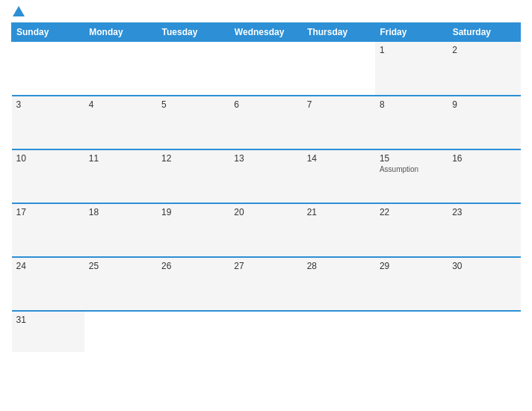 The image size is (532, 411). Describe the element at coordinates (484, 33) in the screenshot. I see `day-header-saturday: Saturday` at that location.